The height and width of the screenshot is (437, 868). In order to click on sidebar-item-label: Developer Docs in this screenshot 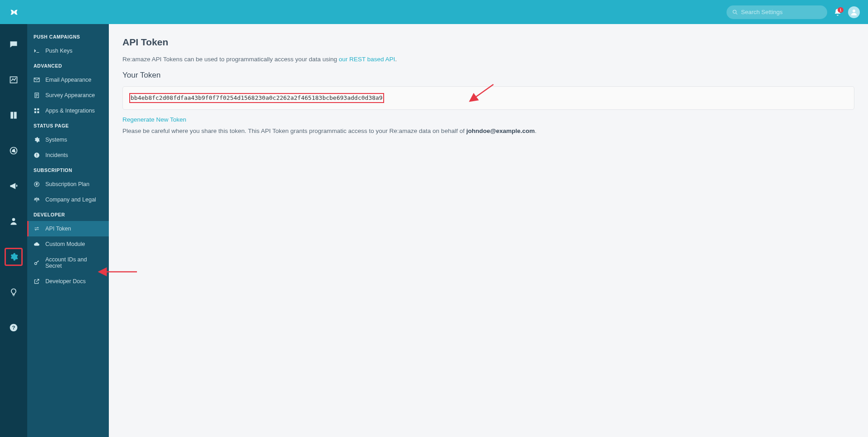, I will do `click(65, 281)`.